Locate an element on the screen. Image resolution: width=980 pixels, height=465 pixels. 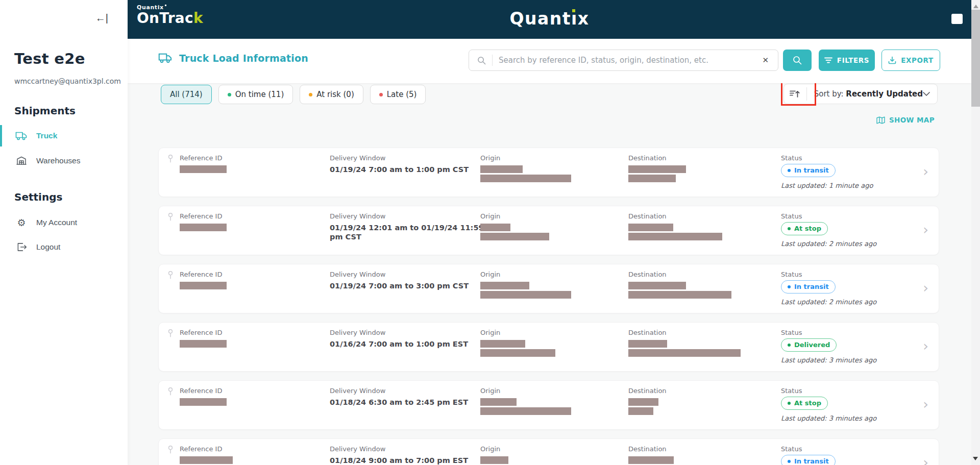
shipment-card: Reference ID Delivery Window 01/16/24 7:… is located at coordinates (549, 347).